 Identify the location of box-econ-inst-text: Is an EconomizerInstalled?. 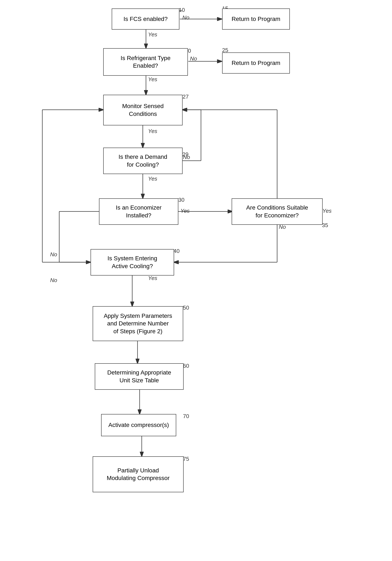
(138, 212).